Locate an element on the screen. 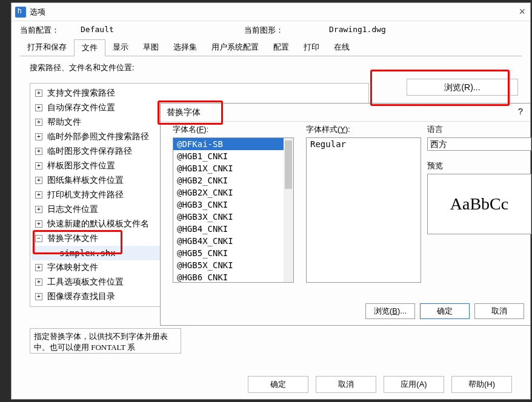 The height and width of the screenshot is (402, 532). section-label: 搜索路径、文件名和文件位置: is located at coordinates (271, 68).